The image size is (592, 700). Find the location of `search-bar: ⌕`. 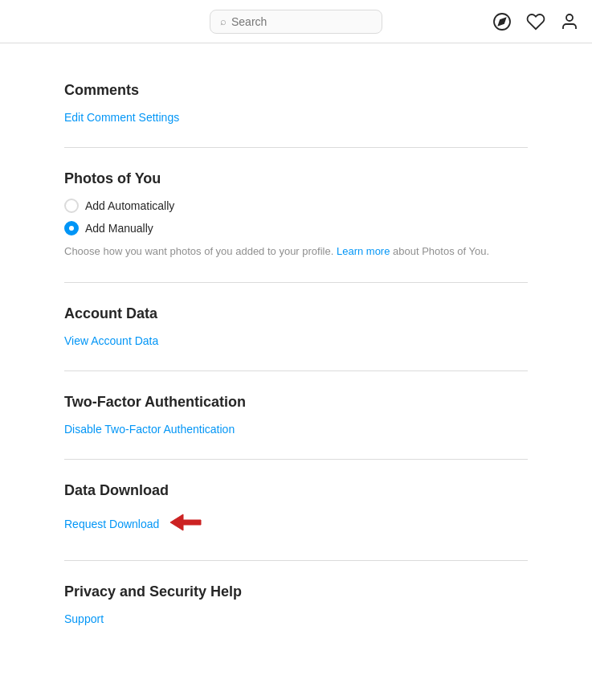

search-bar: ⌕ is located at coordinates (296, 22).